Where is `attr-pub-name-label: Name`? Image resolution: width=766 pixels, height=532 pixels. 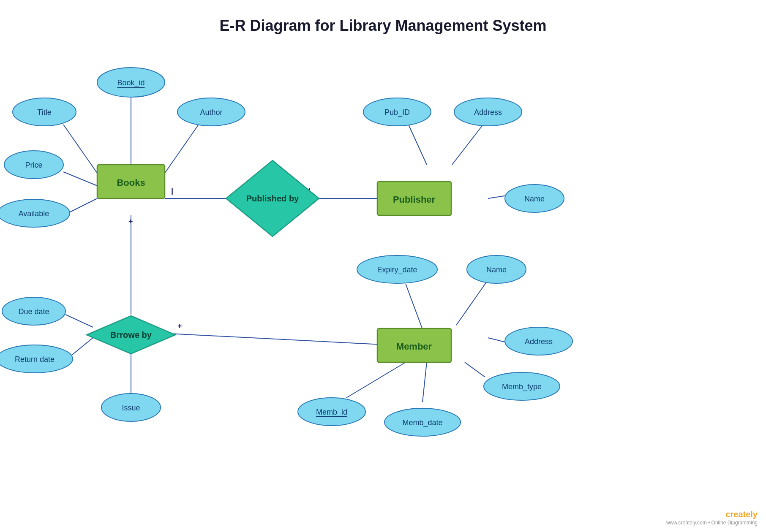
attr-pub-name-label: Name is located at coordinates (534, 199).